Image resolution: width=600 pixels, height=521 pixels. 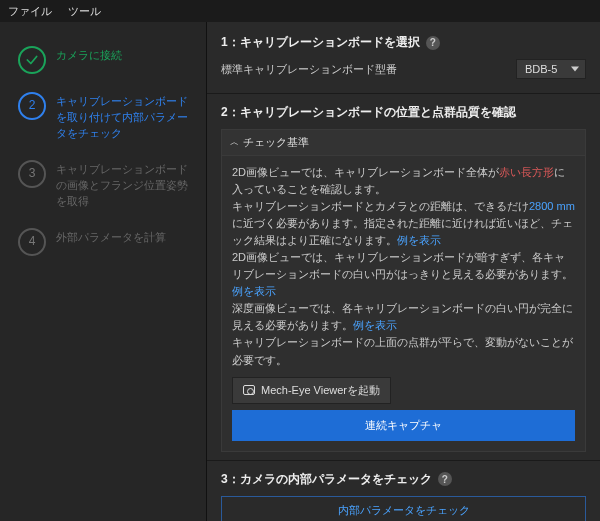 What do you see at coordinates (404, 42) in the screenshot?
I see `section-title: 1：キャリブレーションボードを選択 ?` at bounding box center [404, 42].